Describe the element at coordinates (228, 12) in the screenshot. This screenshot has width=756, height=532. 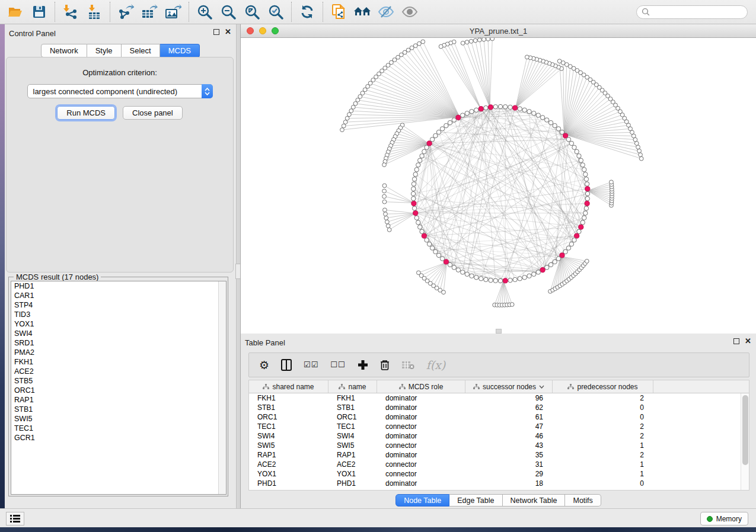
I see `zoom-out-icon` at that location.